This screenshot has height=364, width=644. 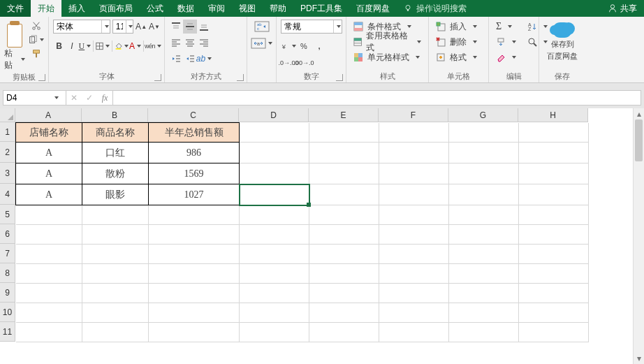 What do you see at coordinates (71, 46) in the screenshot?
I see `italic-button: I` at bounding box center [71, 46].